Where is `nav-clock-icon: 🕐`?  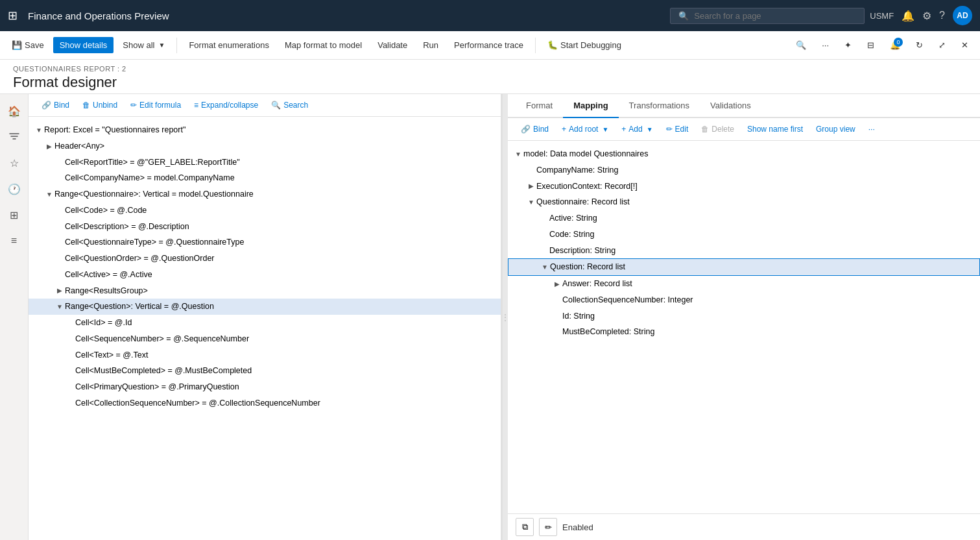
nav-clock-icon: 🕐 is located at coordinates (14, 189).